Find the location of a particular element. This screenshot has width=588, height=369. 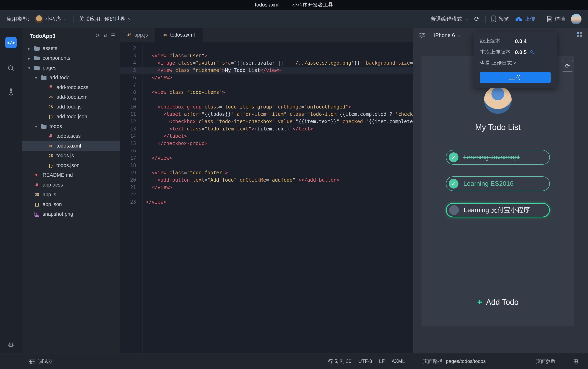

tree-item-add-todo: ▾add-todo is located at coordinates (71, 78).